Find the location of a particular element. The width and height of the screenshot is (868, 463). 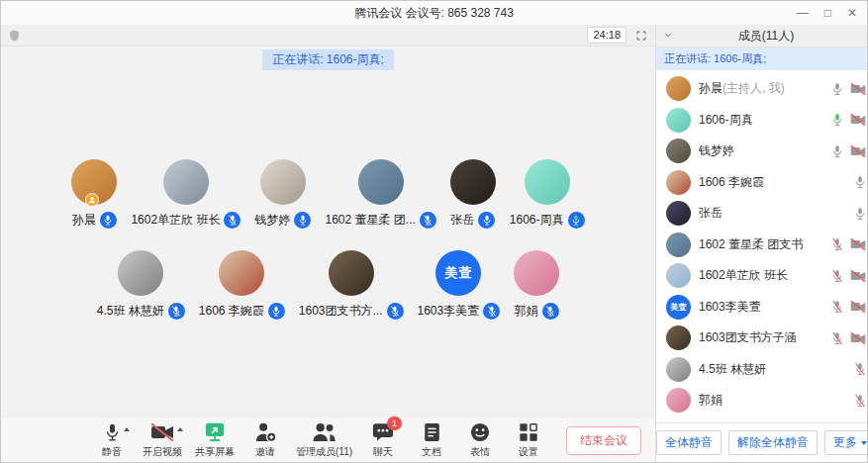

more-button: 更多 is located at coordinates (846, 443).